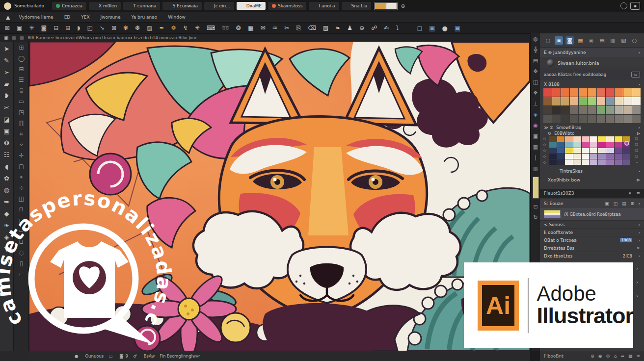  Describe the element at coordinates (22, 199) in the screenshot. I see `tool-icon: ◫` at that location.